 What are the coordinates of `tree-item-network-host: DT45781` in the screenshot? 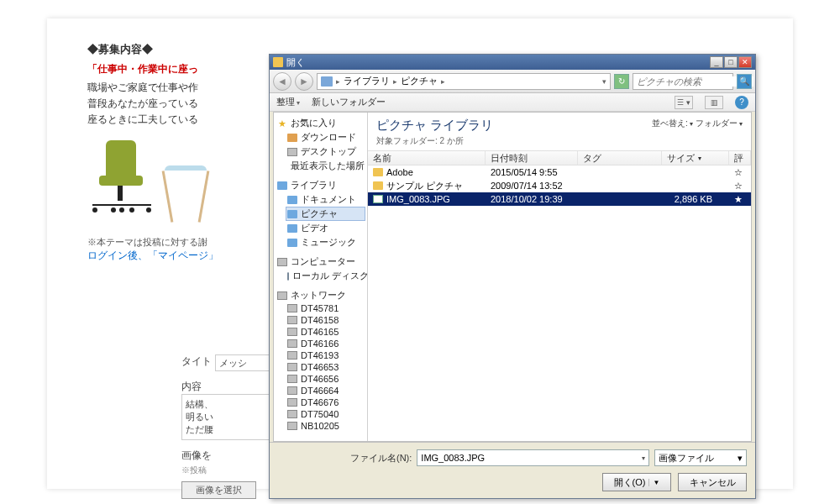 It's located at (326, 308).